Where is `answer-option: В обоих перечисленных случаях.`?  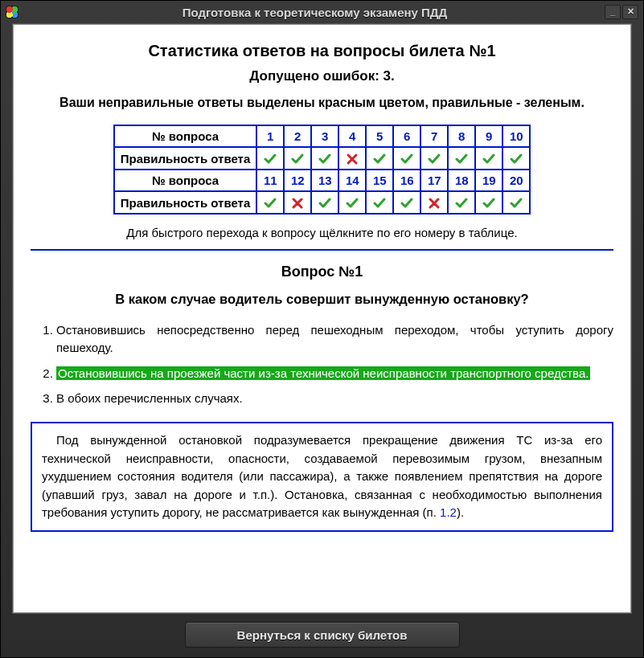 answer-option: В обоих перечисленных случаях. is located at coordinates (334, 398).